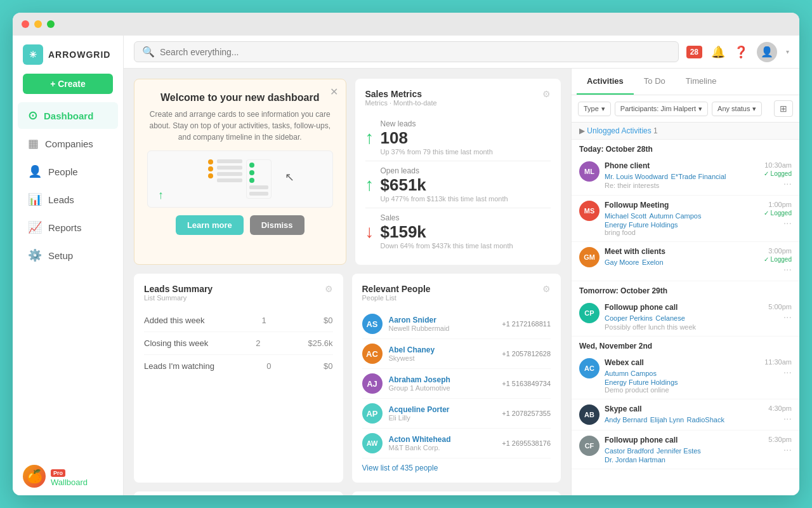 This screenshot has height=508, width=812. I want to click on leads-summary-card: Leads Summary List Summary ⚙ Added this …, so click(239, 378).